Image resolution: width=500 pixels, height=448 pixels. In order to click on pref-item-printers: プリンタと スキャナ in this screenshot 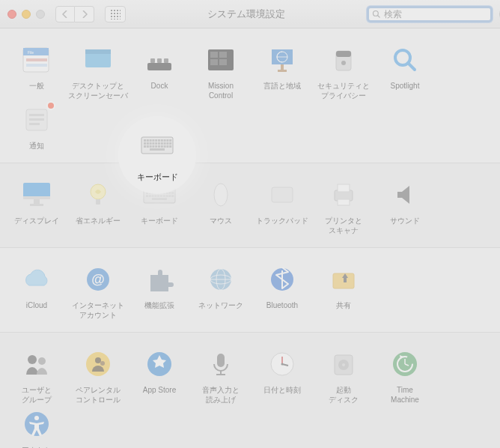, I will do `click(344, 207)`.